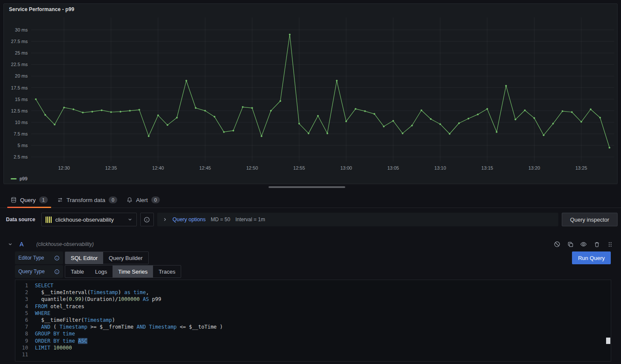 The width and height of the screenshot is (621, 364). I want to click on query-options-link: Query options, so click(189, 220).